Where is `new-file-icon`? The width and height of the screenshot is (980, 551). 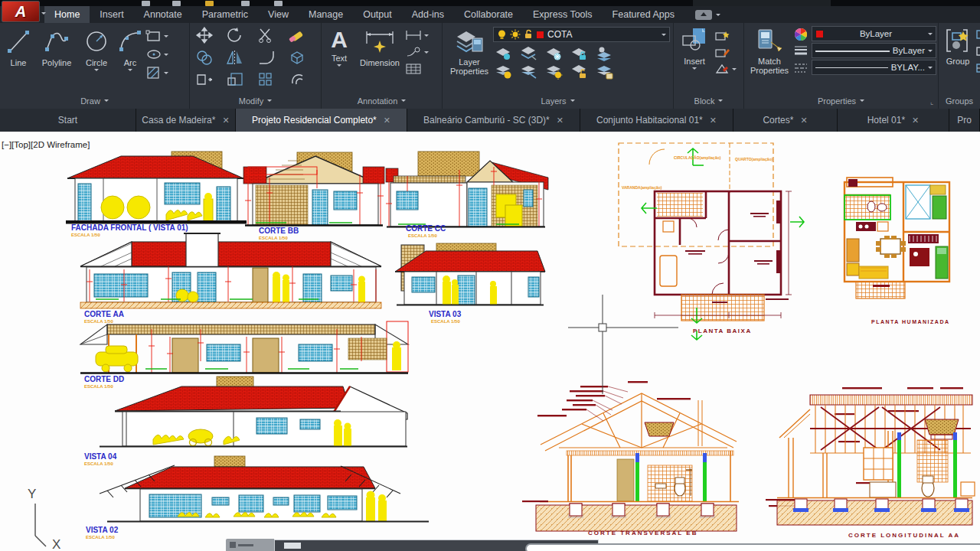 new-file-icon is located at coordinates (145, 3).